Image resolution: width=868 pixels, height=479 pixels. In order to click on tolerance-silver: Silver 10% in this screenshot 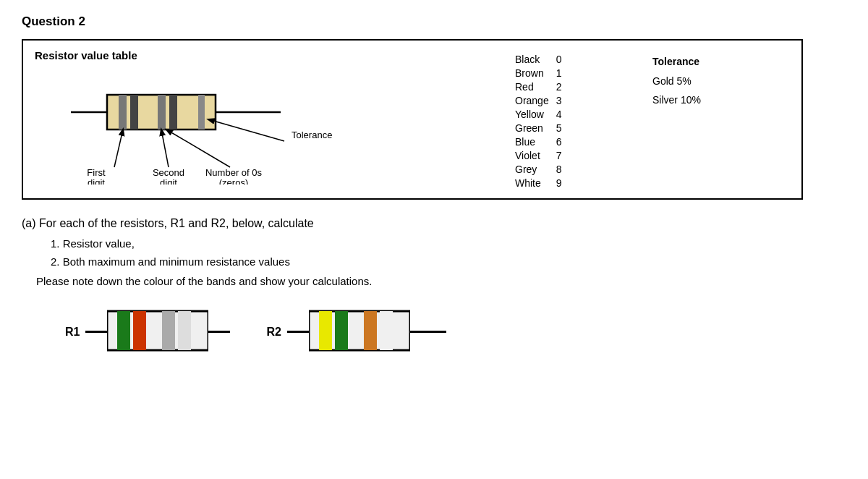, I will do `click(677, 100)`.